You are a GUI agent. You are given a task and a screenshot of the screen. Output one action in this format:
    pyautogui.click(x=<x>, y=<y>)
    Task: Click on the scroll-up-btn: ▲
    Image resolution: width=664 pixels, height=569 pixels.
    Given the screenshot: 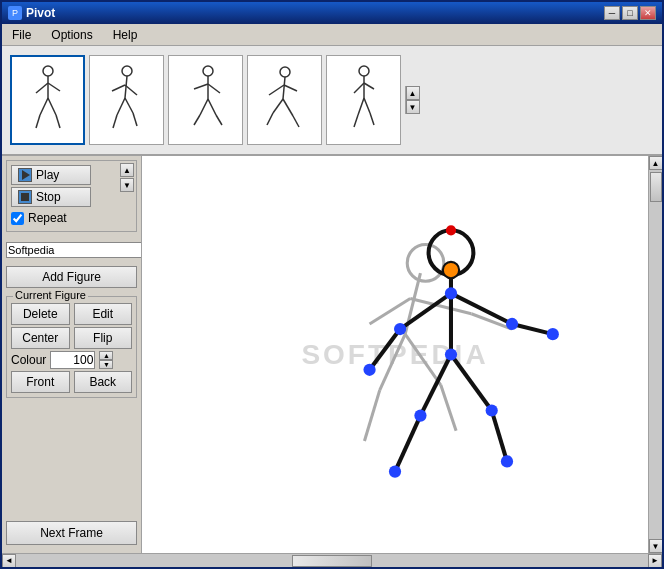 What is the action you would take?
    pyautogui.click(x=127, y=170)
    